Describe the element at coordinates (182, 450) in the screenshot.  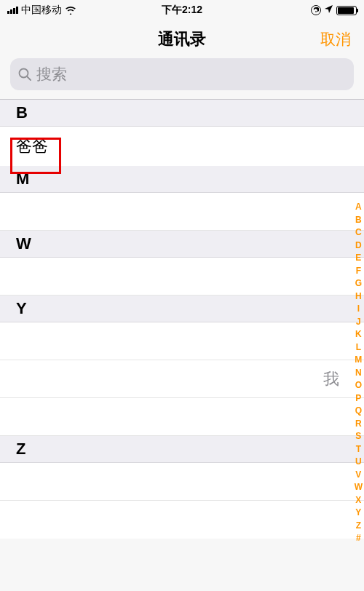
I see `section-header-z: Z` at that location.